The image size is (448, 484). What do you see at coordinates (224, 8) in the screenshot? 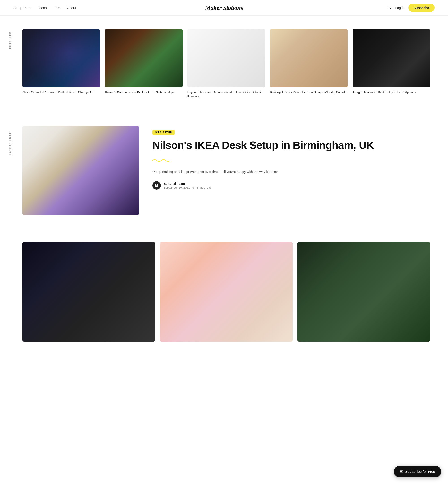
I see `site-logo-container: Maker Stations` at bounding box center [224, 8].